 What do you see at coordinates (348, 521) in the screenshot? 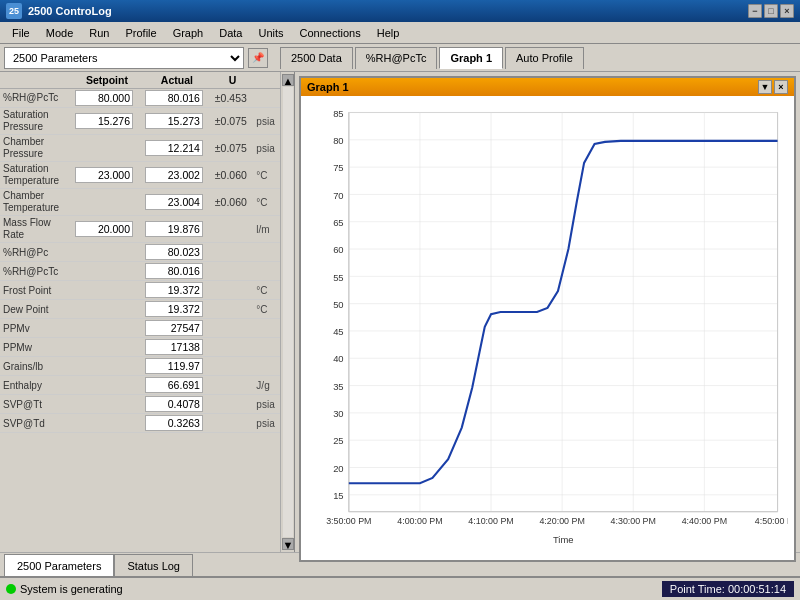
I see `svg-text: 3:50:00 PM` at bounding box center [348, 521].